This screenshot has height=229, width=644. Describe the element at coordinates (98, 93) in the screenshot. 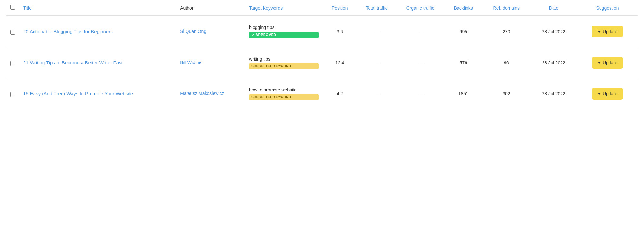

I see `title-link: 15 Easy (And Free) Ways to Promote Your …` at that location.